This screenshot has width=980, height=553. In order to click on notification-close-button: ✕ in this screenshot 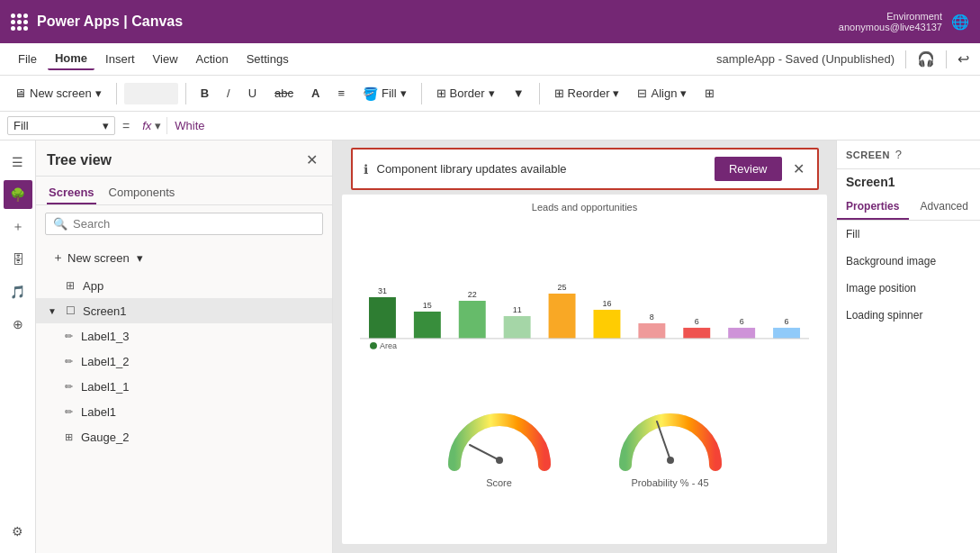, I will do `click(799, 169)`.